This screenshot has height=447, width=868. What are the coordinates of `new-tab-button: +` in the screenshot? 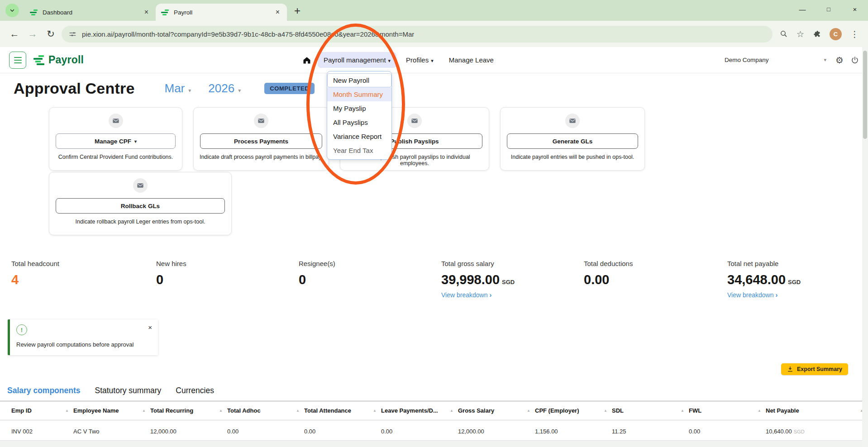 It's located at (297, 11).